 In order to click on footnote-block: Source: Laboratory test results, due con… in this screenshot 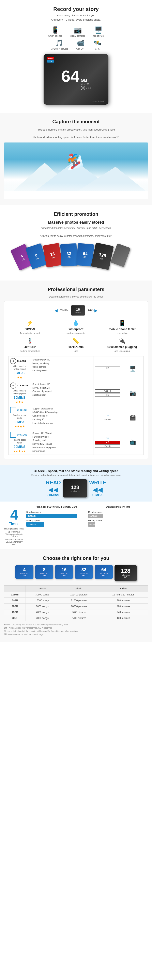, I will do `click(76, 630)`.